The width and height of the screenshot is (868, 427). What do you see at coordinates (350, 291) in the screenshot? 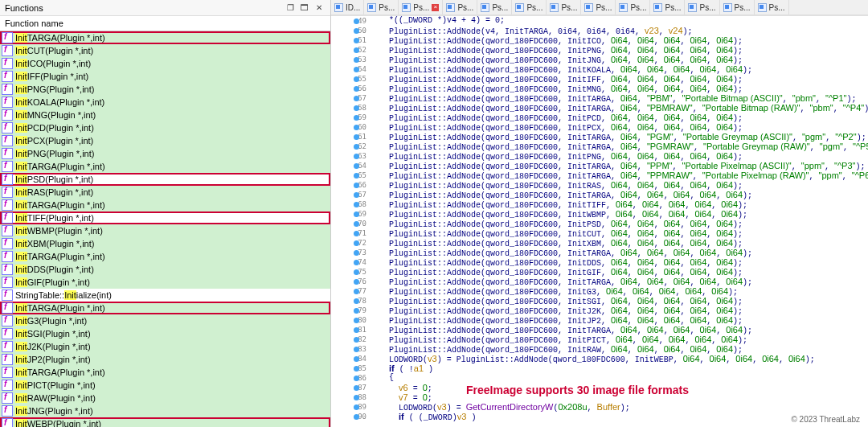
I see `line-number: 77` at bounding box center [350, 291].